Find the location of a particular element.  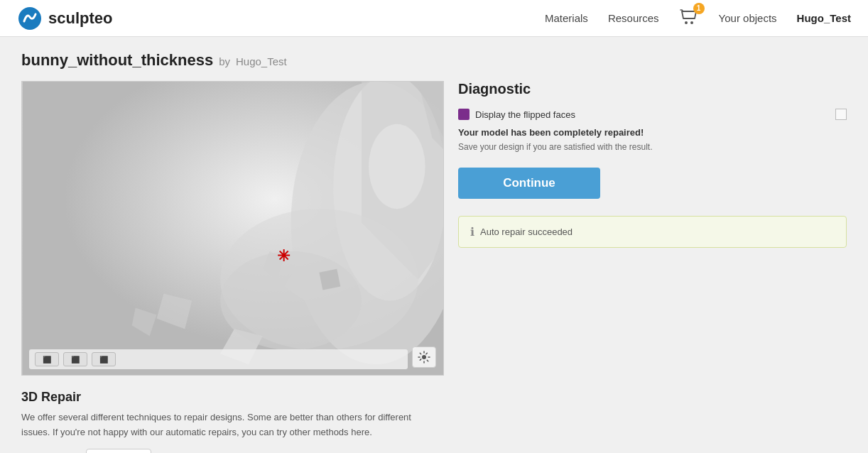

repair-type-row: Repair type: Automatic ▾ is located at coordinates (233, 451).